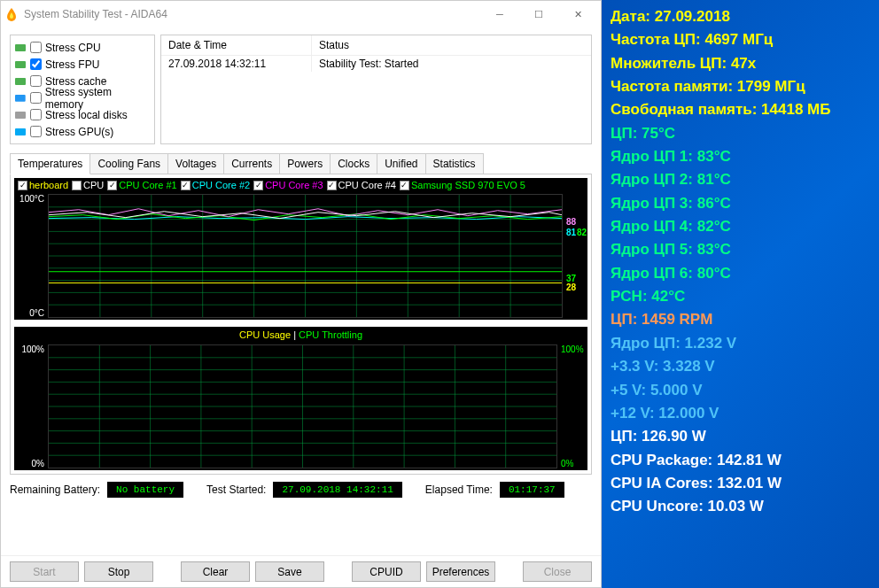 Image resolution: width=879 pixels, height=588 pixels. I want to click on legend-item: ✓CPU Core #2, so click(215, 185).